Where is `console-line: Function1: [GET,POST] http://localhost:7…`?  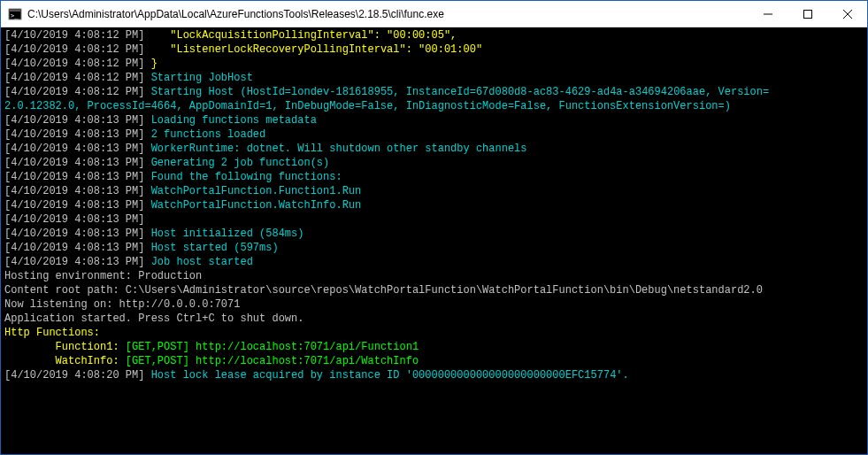 console-line: Function1: [GET,POST] http://localhost:7… is located at coordinates (435, 347).